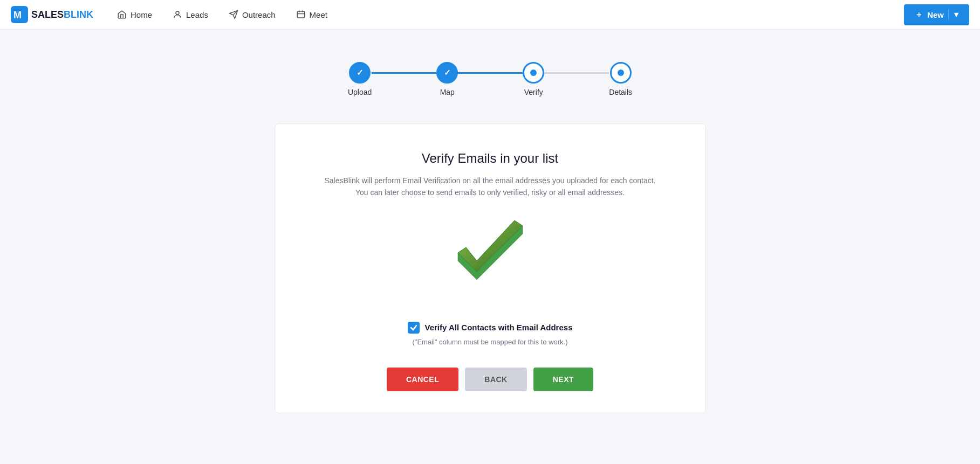 The width and height of the screenshot is (980, 464). What do you see at coordinates (533, 73) in the screenshot?
I see `step-verify-circle` at bounding box center [533, 73].